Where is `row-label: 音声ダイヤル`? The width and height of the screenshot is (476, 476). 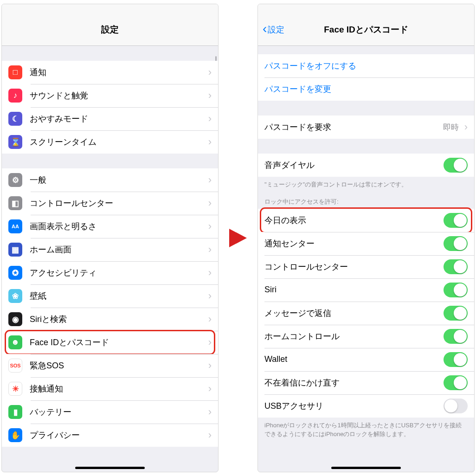
row-label: 音声ダイヤル is located at coordinates (289, 165).